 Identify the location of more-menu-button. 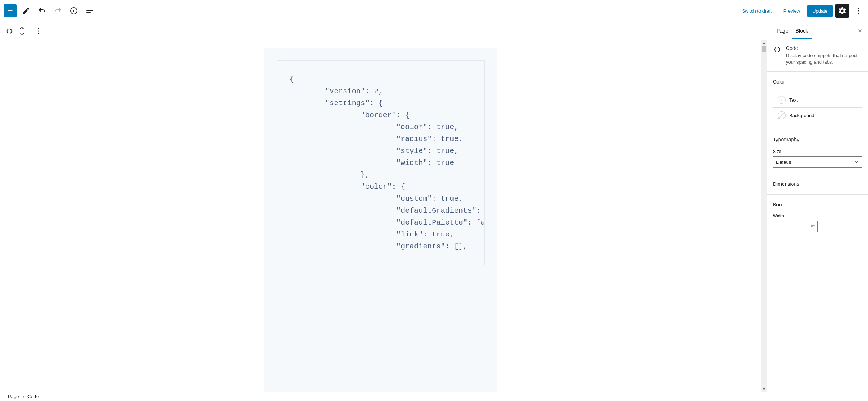
(859, 11).